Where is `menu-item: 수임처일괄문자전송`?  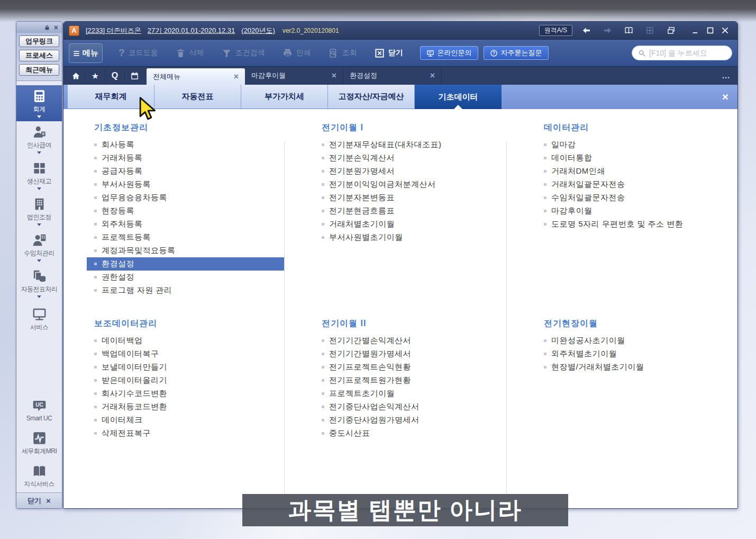 menu-item: 수임처일괄문자전송 is located at coordinates (637, 198).